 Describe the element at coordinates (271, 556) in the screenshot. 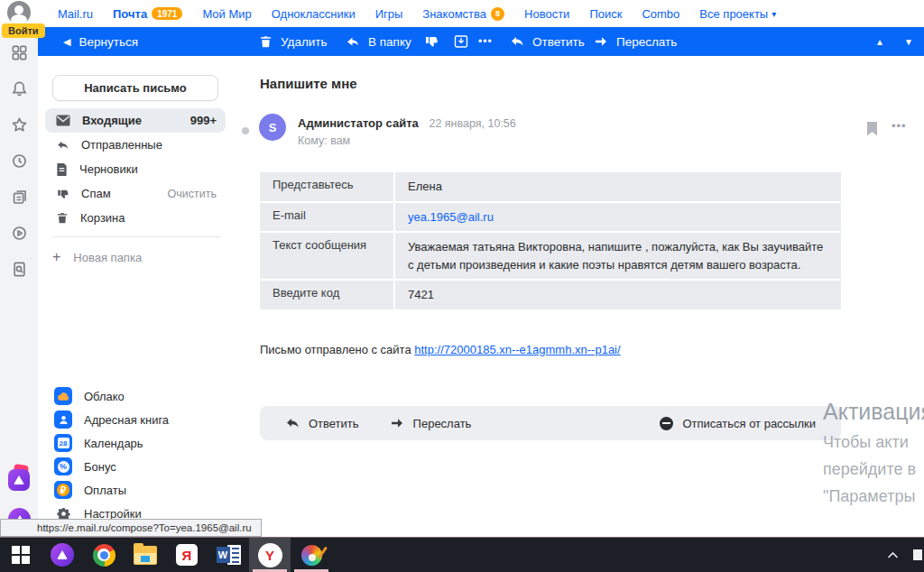

I see `yandex-browser-icon: Y` at that location.